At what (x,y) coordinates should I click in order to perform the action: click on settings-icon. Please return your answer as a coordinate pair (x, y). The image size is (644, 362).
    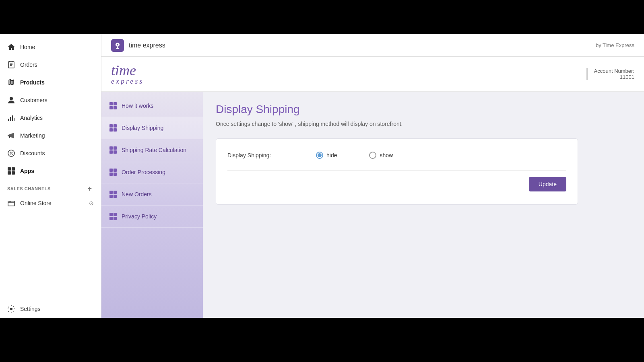
    Looking at the image, I should click on (11, 309).